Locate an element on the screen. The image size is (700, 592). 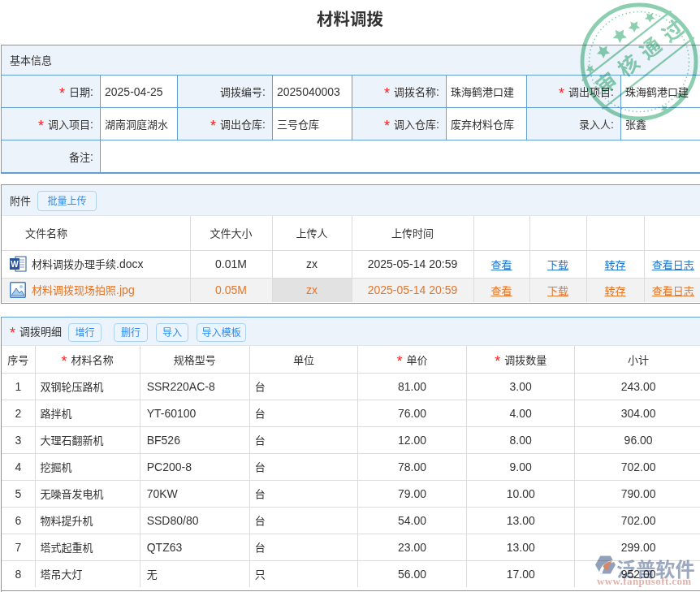
svg-text: W is located at coordinates (15, 265).